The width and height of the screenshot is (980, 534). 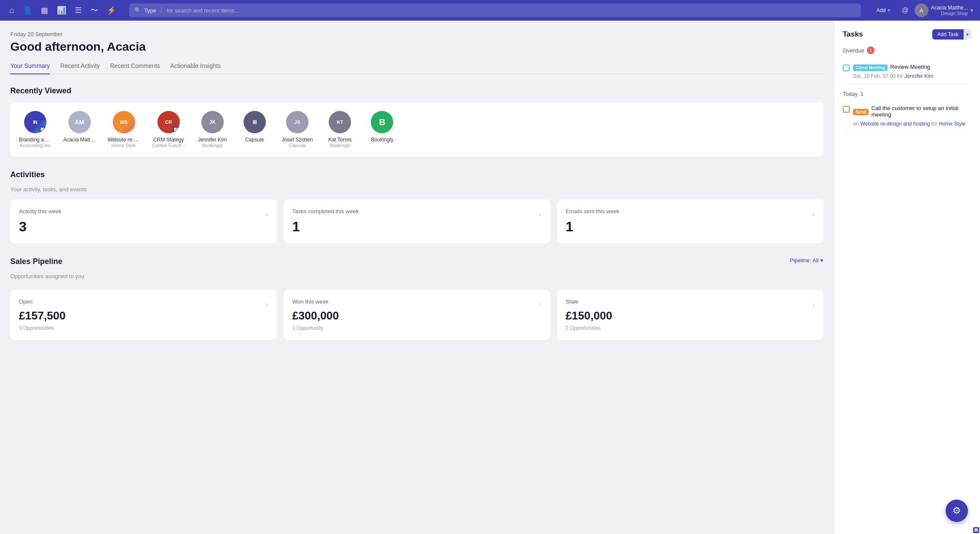 What do you see at coordinates (315, 328) in the screenshot?
I see `won-sub: 1 Opportunity` at bounding box center [315, 328].